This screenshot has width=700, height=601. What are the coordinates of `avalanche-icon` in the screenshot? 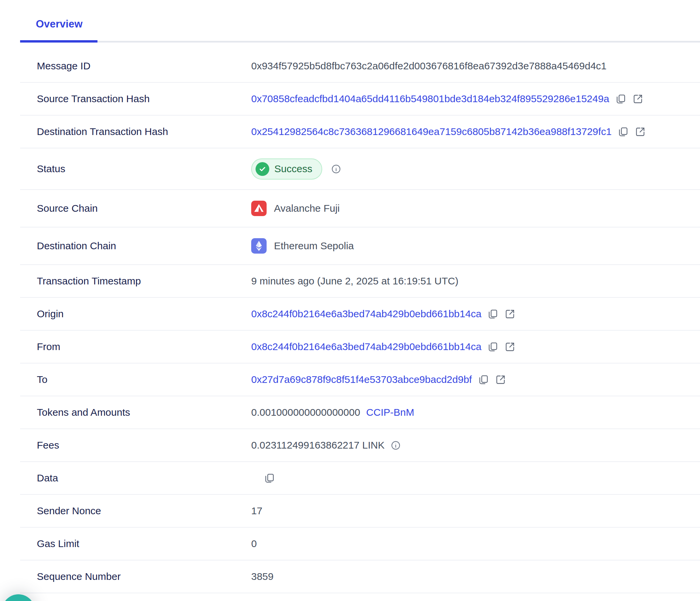 It's located at (259, 208).